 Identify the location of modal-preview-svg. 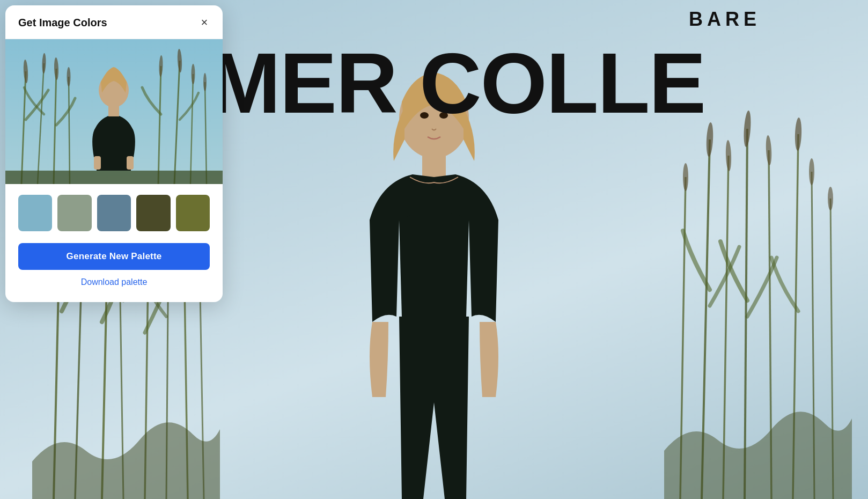
(114, 112).